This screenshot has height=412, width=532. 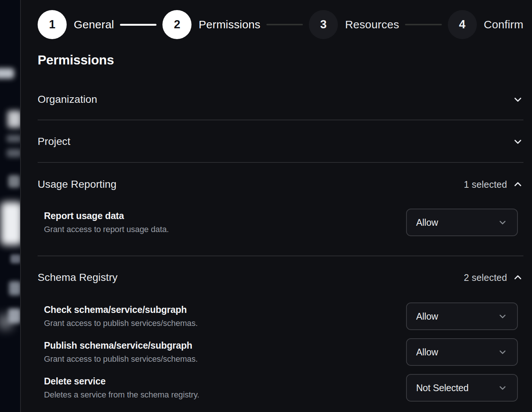 I want to click on step-number-badge: 4, so click(x=462, y=25).